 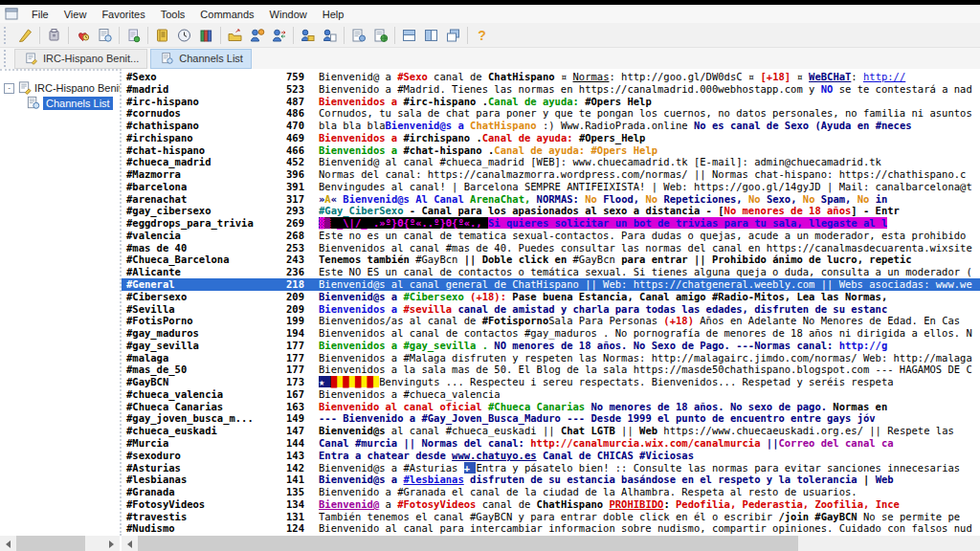 What do you see at coordinates (431, 34) in the screenshot?
I see `tile-vertical-icon` at bounding box center [431, 34].